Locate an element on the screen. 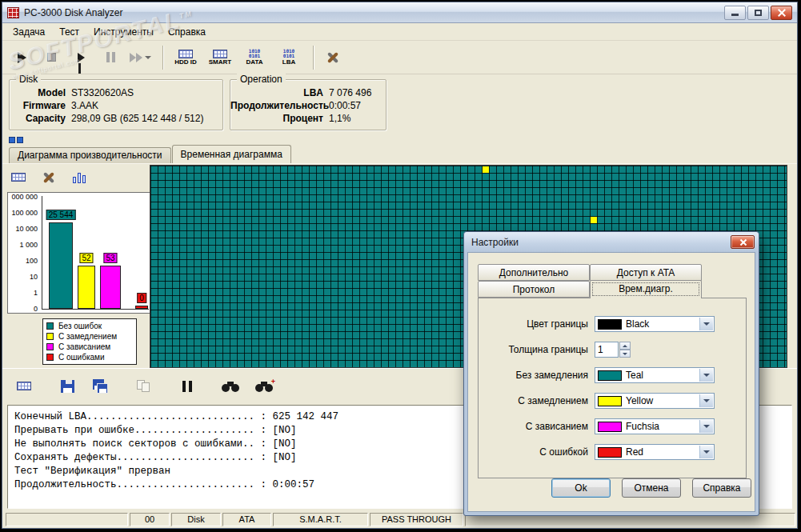  find-button is located at coordinates (230, 386).